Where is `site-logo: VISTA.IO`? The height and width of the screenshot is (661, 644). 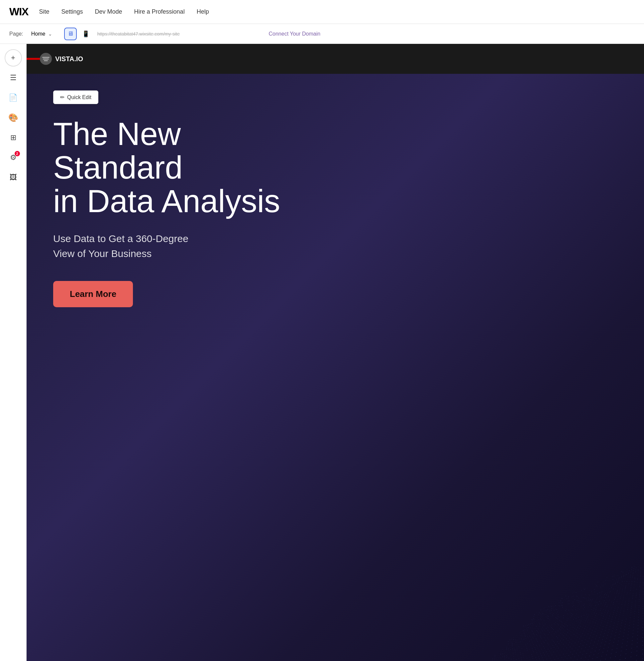 site-logo: VISTA.IO is located at coordinates (62, 59).